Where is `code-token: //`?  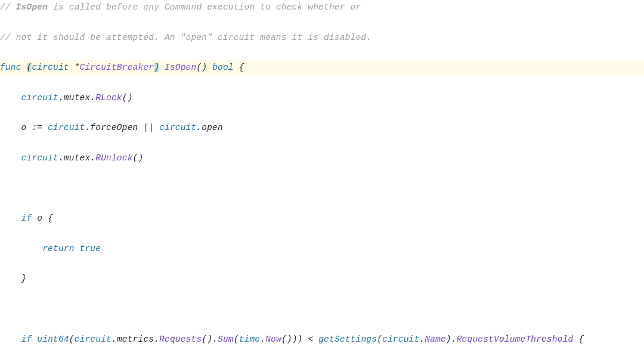 code-token: // is located at coordinates (8, 7).